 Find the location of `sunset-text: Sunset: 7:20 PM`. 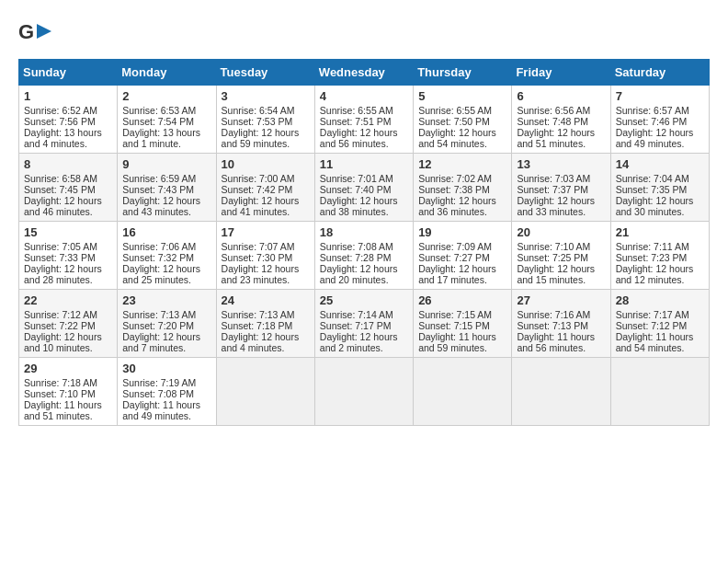

sunset-text: Sunset: 7:20 PM is located at coordinates (158, 326).